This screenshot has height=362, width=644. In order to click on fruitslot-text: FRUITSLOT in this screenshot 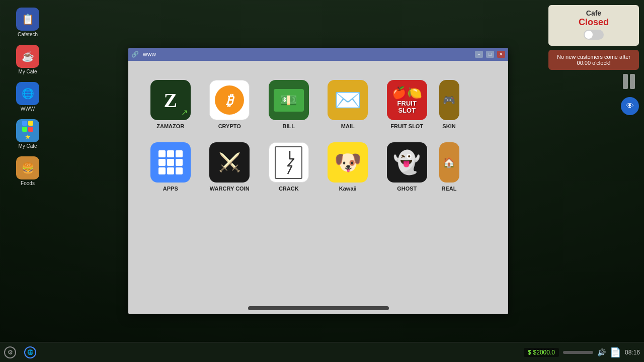, I will do `click(407, 108)`.